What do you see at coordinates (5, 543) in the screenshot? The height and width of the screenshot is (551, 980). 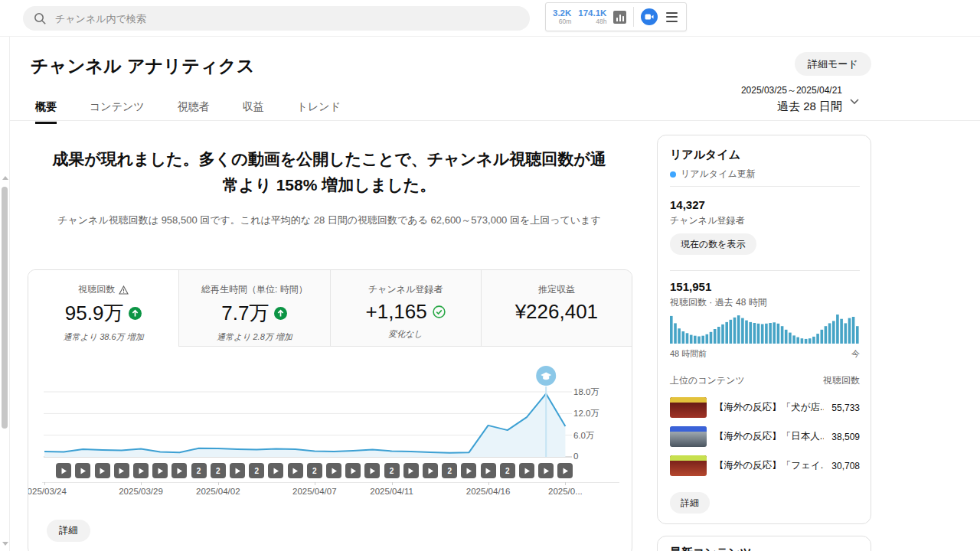 I see `scrollbar-down-arrow` at bounding box center [5, 543].